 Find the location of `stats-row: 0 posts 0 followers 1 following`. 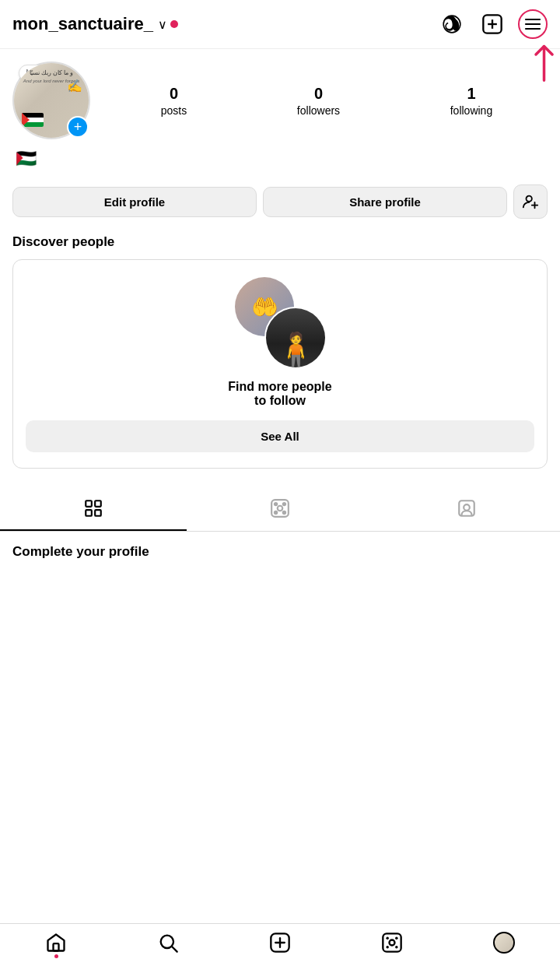

stats-row: 0 posts 0 followers 1 following is located at coordinates (327, 101).